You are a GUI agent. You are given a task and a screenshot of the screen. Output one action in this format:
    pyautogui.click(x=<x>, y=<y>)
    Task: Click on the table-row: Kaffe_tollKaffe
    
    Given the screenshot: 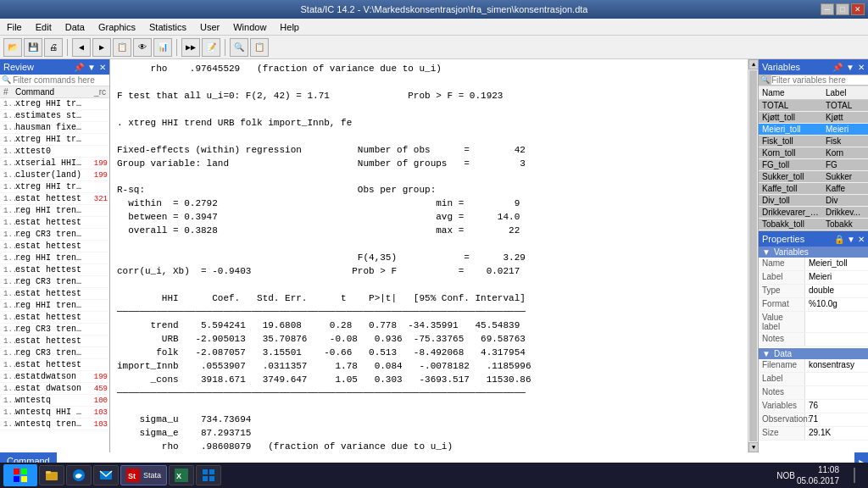 What is the action you would take?
    pyautogui.click(x=814, y=189)
    